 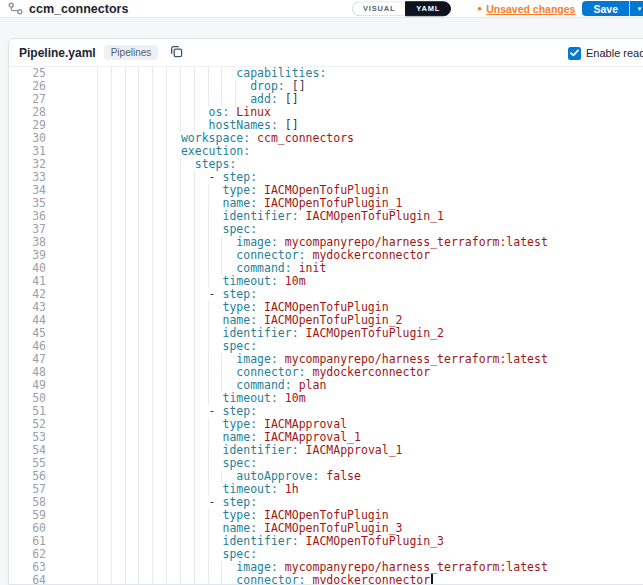 What do you see at coordinates (16, 8) in the screenshot?
I see `pipeline-icon` at bounding box center [16, 8].